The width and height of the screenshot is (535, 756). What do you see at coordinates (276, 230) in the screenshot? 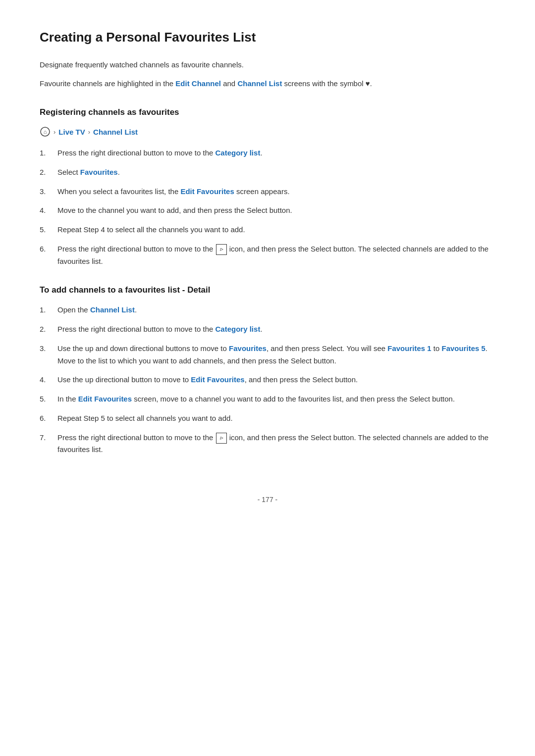
I see `step-content: Repeat Step 4 to select all the channels…` at bounding box center [276, 230].